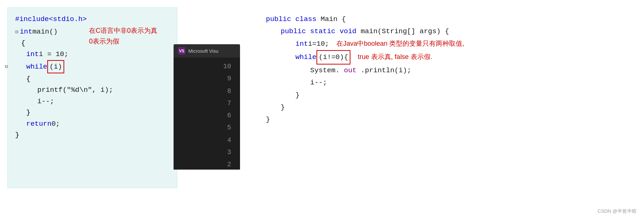 The height and width of the screenshot is (219, 644). Describe the element at coordinates (295, 31) in the screenshot. I see `java-public2-kw: public` at that location.